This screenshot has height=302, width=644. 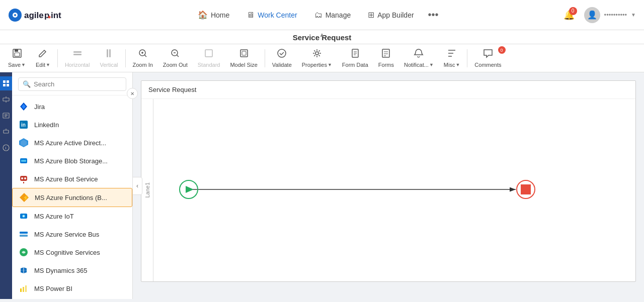 I want to click on forms-button: Forms, so click(x=386, y=58).